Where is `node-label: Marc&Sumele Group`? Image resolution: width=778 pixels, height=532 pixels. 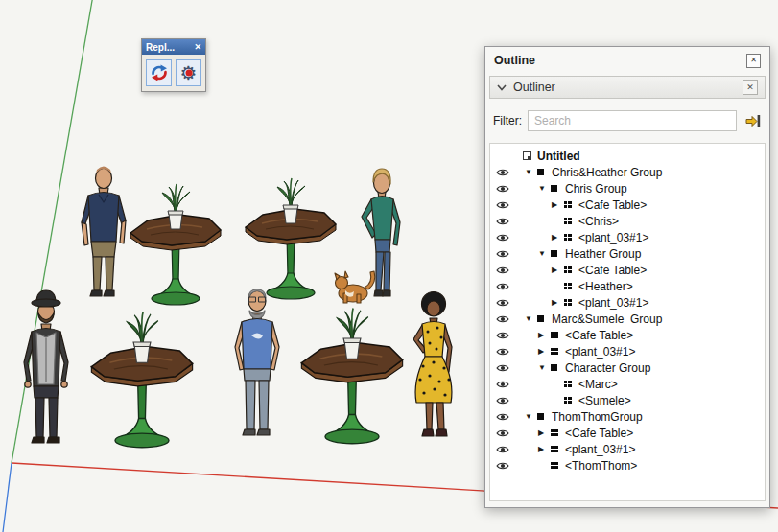
node-label: Marc&Sumele Group is located at coordinates (606, 319).